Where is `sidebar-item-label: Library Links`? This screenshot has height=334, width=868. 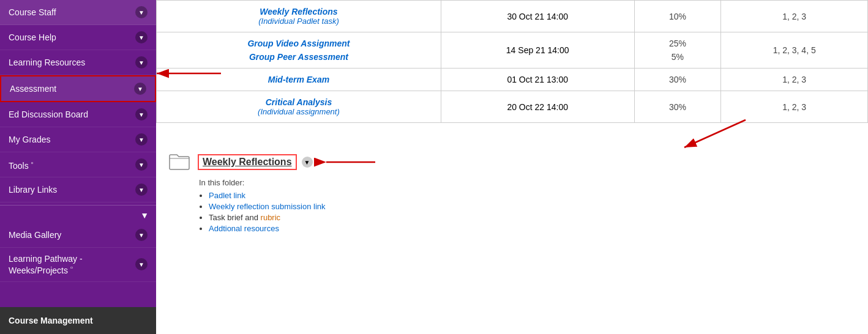
sidebar-item-label: Library Links is located at coordinates (72, 190).